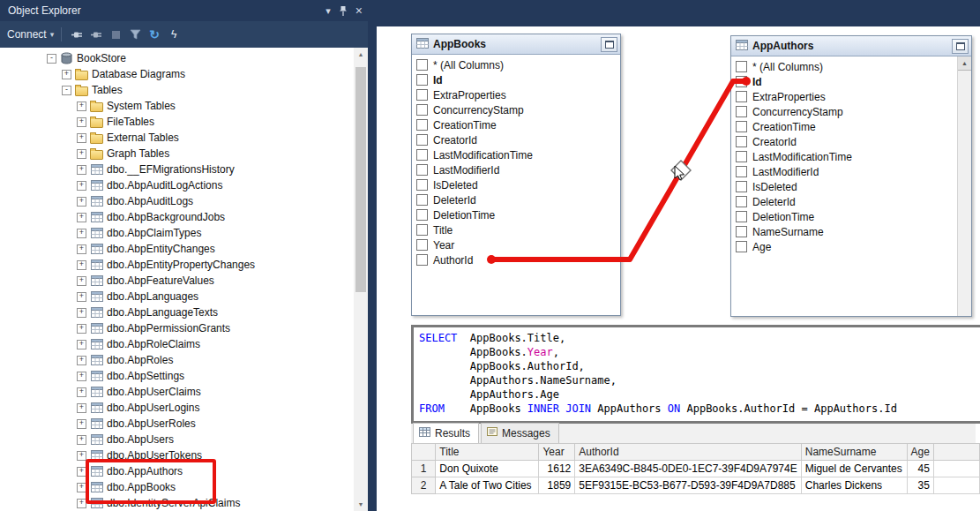  What do you see at coordinates (176, 312) in the screenshot?
I see `tree-item-dbo-abplanguagetexts: +dbo.AbpLanguageTexts` at bounding box center [176, 312].